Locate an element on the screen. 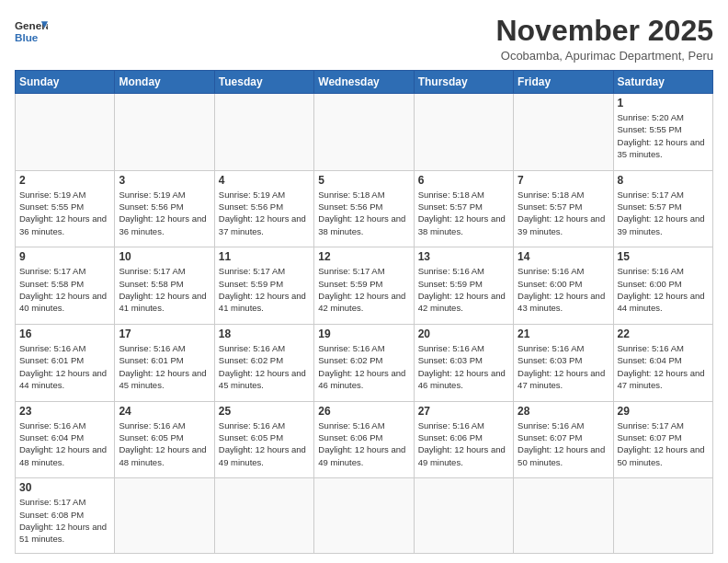  calendar-week-row: 23Sunrise: 5:16 AM Sunset: 6:04 PM Dayli… is located at coordinates (364, 440).